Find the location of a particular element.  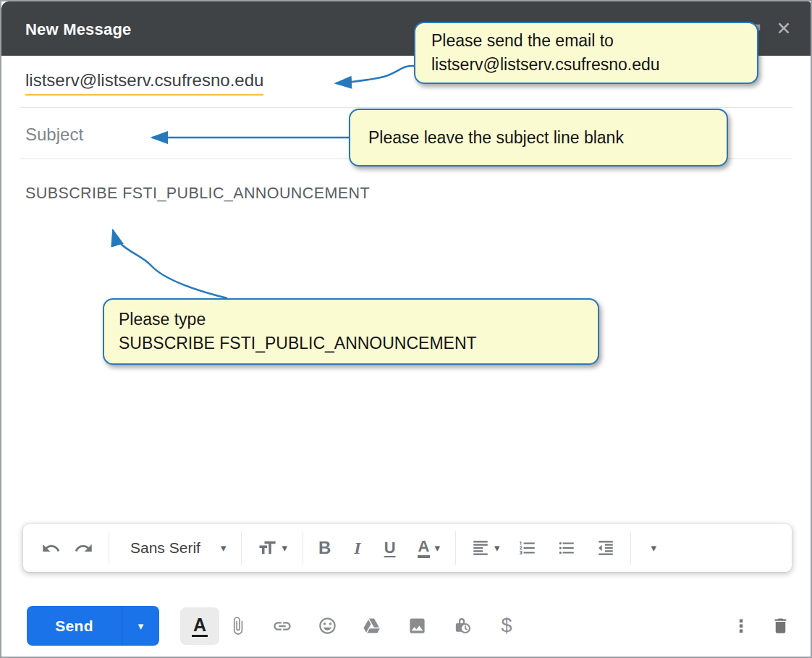

insert-link-icon is located at coordinates (282, 626).